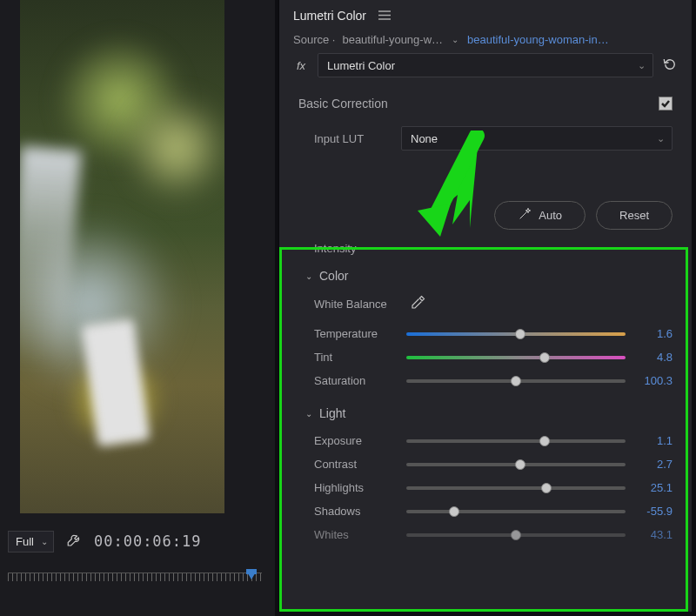 Image resolution: width=696 pixels, height=616 pixels. Describe the element at coordinates (653, 440) in the screenshot. I see `exposure-value: 1.1` at that location.